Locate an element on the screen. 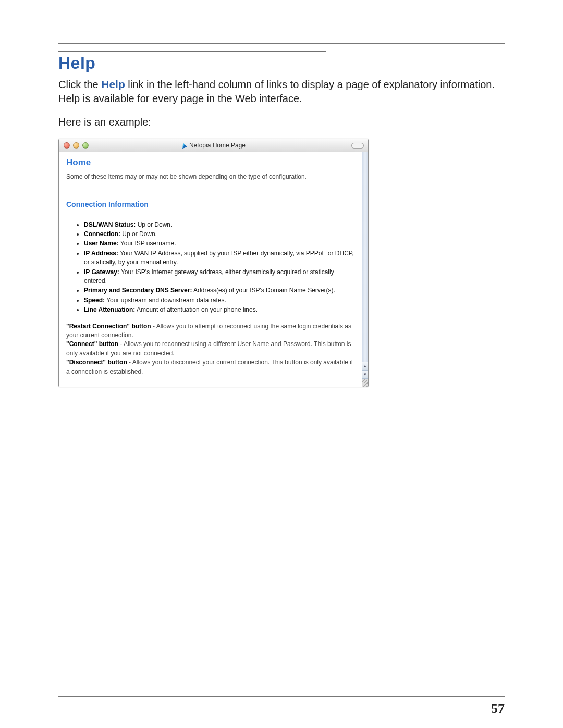 Image resolution: width=563 pixels, height=728 pixels. scrollbar: ▴ ▾ is located at coordinates (365, 269).